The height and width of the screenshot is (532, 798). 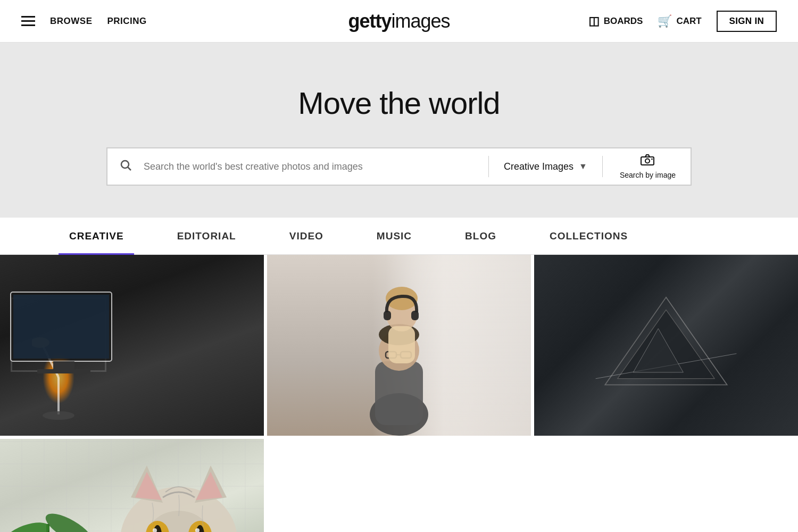 I want to click on search-by-image-button: Search by image, so click(x=648, y=167).